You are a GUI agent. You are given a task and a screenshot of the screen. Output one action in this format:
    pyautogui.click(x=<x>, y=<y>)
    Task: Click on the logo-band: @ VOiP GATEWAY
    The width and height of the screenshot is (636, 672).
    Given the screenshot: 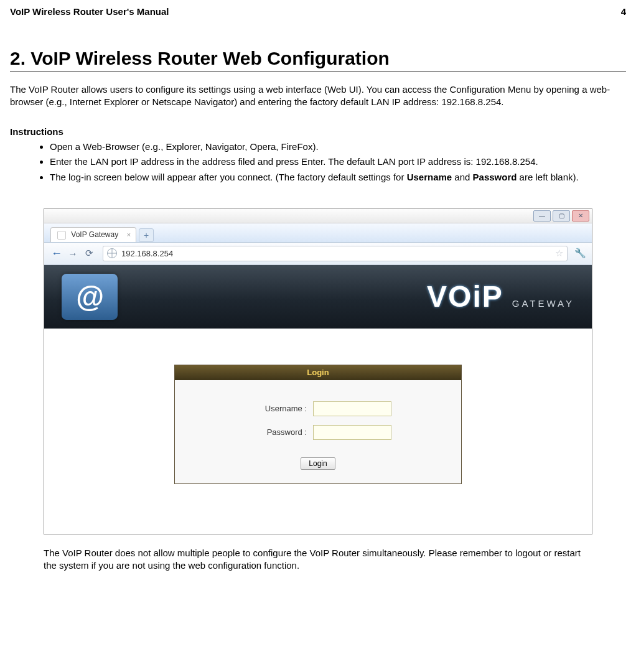 What is the action you would take?
    pyautogui.click(x=318, y=297)
    